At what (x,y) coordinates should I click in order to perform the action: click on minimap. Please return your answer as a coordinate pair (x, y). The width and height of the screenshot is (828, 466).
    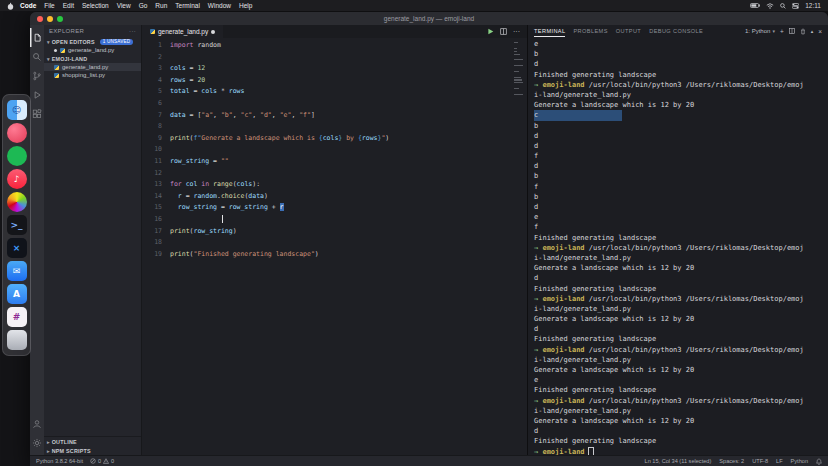
    Looking at the image, I should click on (519, 70).